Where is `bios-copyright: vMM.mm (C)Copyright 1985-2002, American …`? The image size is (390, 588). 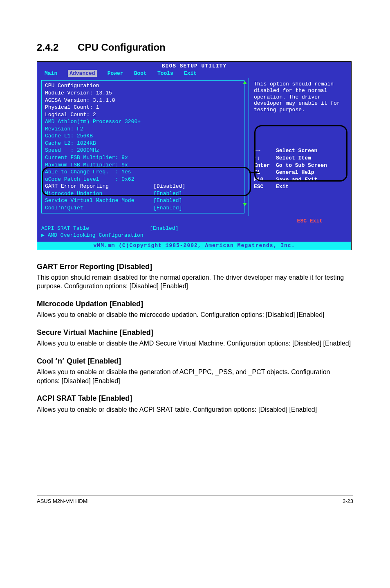 bios-copyright: vMM.mm (C)Copyright 1985-2002, American … is located at coordinates (194, 246).